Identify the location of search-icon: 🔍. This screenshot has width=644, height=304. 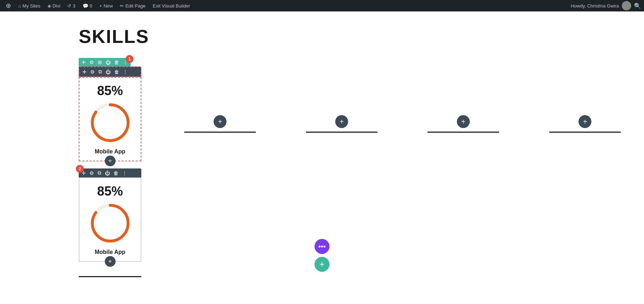
(638, 6).